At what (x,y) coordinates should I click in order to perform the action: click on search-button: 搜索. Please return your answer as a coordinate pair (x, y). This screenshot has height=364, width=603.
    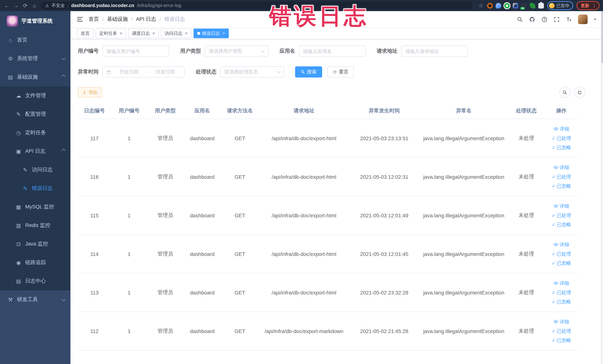
    Looking at the image, I should click on (309, 72).